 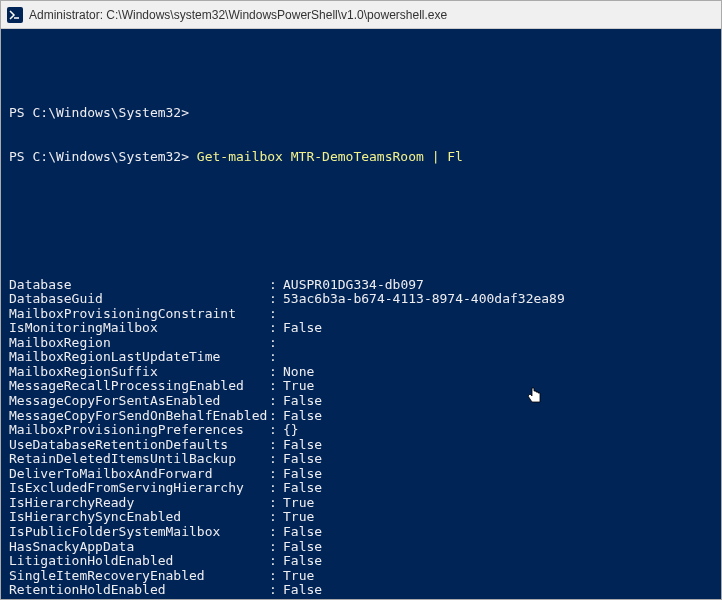 What do you see at coordinates (139, 446) in the screenshot?
I see `output-key: UseDatabaseRetentionDefaults` at bounding box center [139, 446].